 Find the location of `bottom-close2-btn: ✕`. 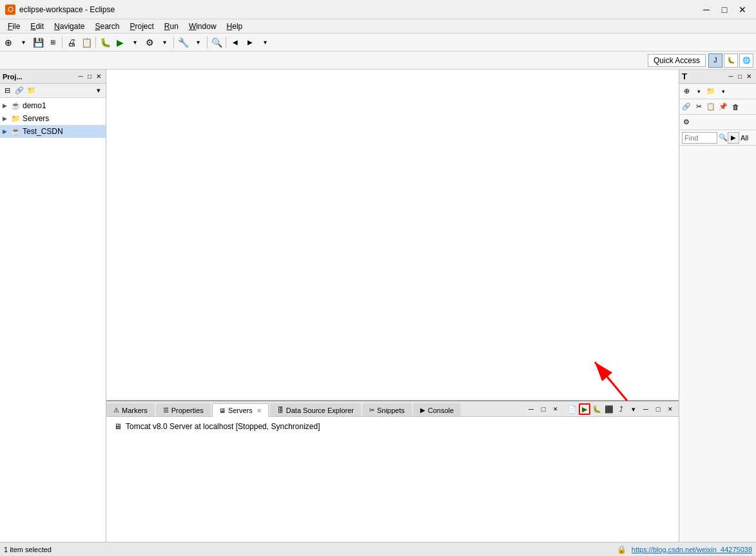

bottom-close2-btn: ✕ is located at coordinates (670, 409).